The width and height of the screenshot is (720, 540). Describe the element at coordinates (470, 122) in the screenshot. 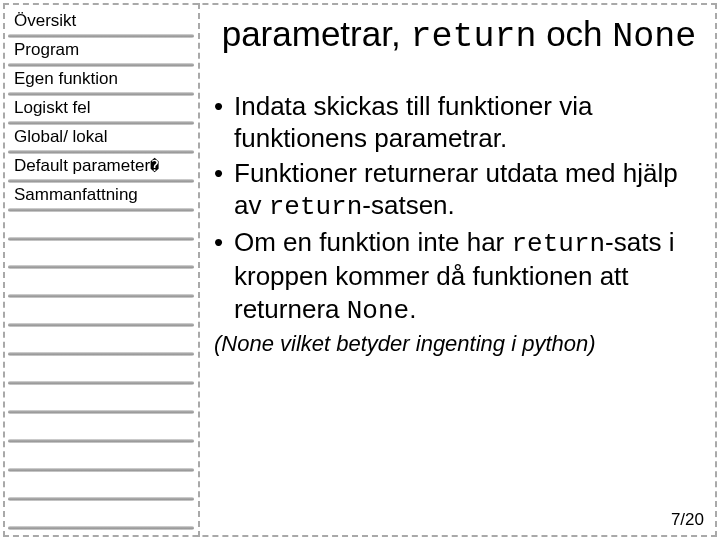

I see `bullet-text: Indata skickas till funktioner via funkt…` at that location.